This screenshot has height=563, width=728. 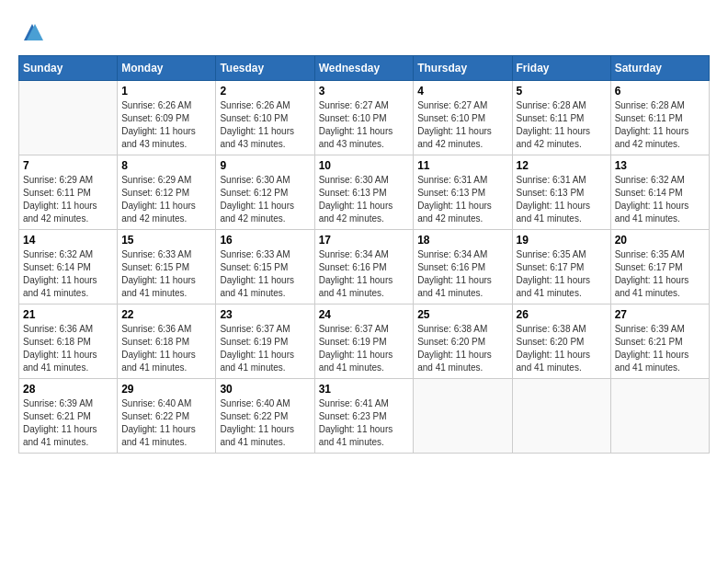 What do you see at coordinates (166, 315) in the screenshot?
I see `day-number: 22` at bounding box center [166, 315].